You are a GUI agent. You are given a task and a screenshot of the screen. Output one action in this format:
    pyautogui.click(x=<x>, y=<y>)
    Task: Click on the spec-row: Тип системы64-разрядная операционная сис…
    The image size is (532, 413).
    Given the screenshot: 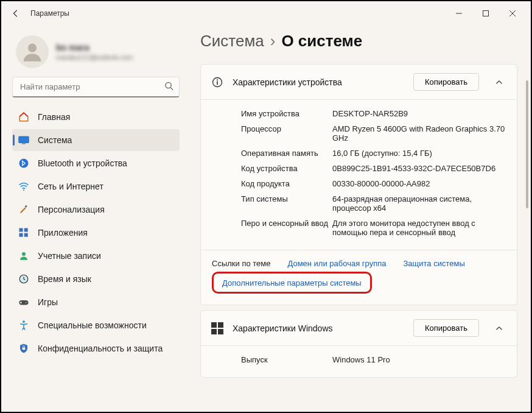 What is the action you would take?
    pyautogui.click(x=374, y=203)
    